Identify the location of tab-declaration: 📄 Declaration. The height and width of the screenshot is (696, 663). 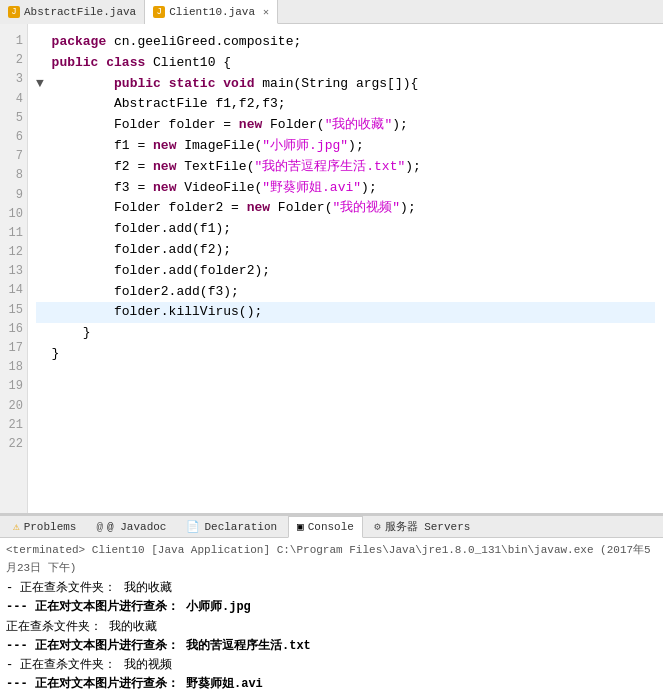
(232, 527).